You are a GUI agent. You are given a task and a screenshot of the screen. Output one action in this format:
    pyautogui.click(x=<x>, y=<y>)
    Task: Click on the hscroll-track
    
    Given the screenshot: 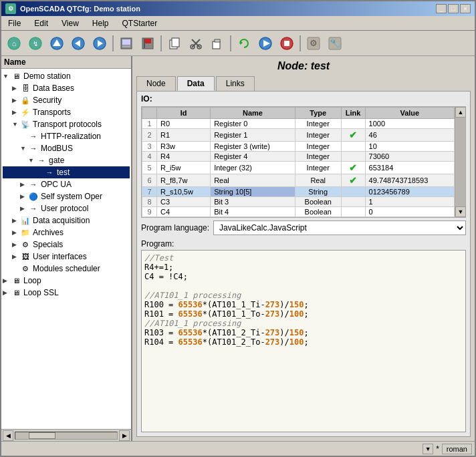 What is the action you would take?
    pyautogui.click(x=66, y=436)
    